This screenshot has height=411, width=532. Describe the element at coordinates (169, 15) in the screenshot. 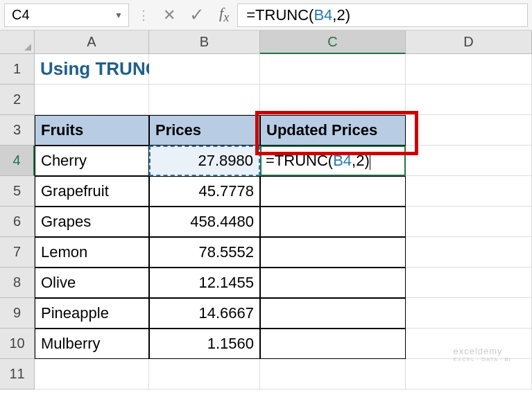

I see `cancel-button: ✕` at that location.